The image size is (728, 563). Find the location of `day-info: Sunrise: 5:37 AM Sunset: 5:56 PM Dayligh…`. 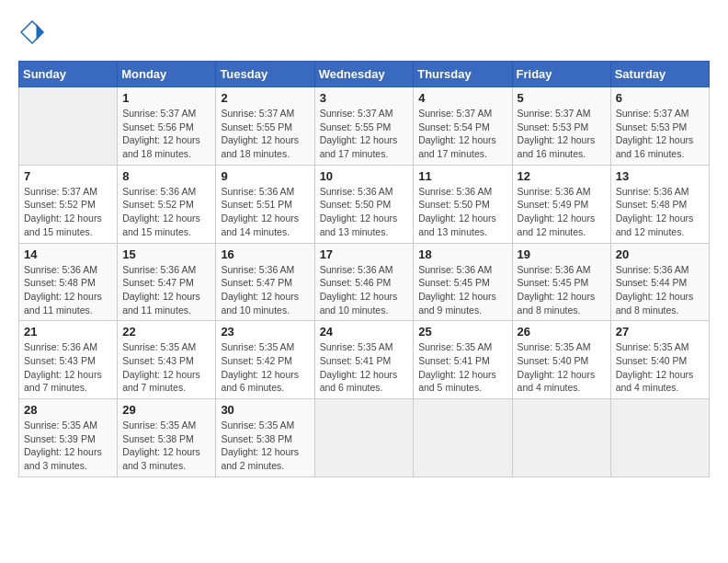

day-info: Sunrise: 5:37 AM Sunset: 5:56 PM Dayligh… is located at coordinates (166, 134).